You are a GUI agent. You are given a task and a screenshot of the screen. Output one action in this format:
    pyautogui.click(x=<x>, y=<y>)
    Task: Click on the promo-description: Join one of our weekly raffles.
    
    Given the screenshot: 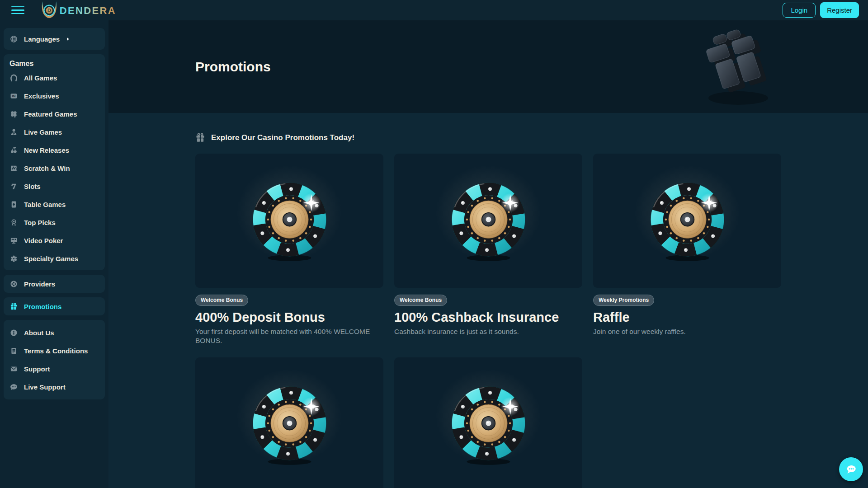 What is the action you would take?
    pyautogui.click(x=683, y=332)
    